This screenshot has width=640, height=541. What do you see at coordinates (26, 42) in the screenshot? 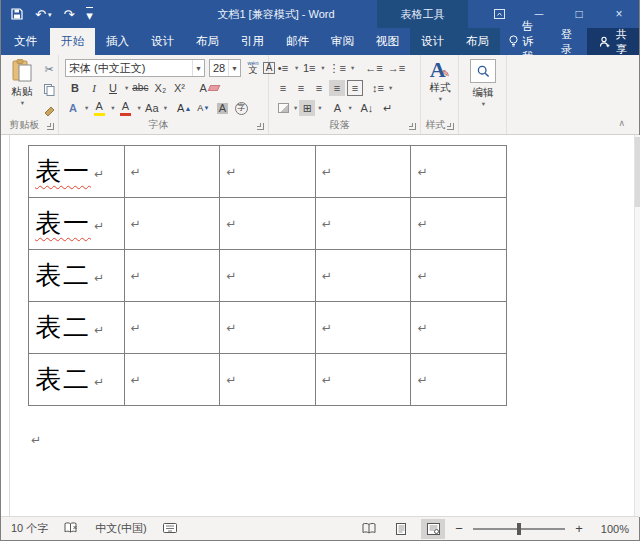
I see `tab-file: 文件` at bounding box center [26, 42].